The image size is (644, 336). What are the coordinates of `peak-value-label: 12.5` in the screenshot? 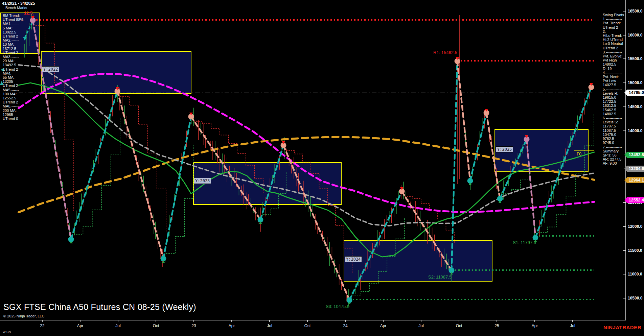 It's located at (28, 13).